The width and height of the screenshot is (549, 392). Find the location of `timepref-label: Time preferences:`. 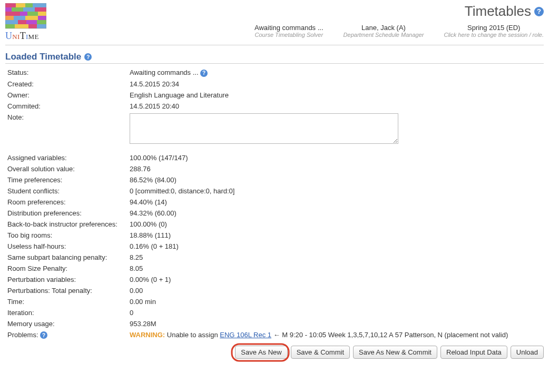

timepref-label: Time preferences: is located at coordinates (66, 180).